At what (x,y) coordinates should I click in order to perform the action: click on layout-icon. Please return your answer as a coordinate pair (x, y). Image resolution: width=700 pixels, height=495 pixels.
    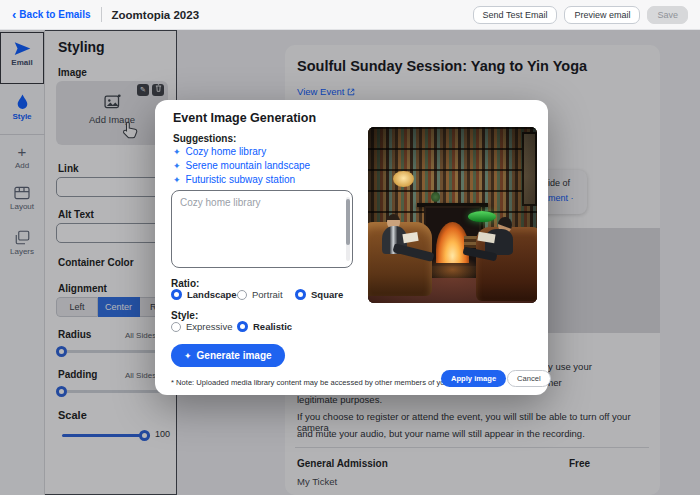
    Looking at the image, I should click on (22, 193).